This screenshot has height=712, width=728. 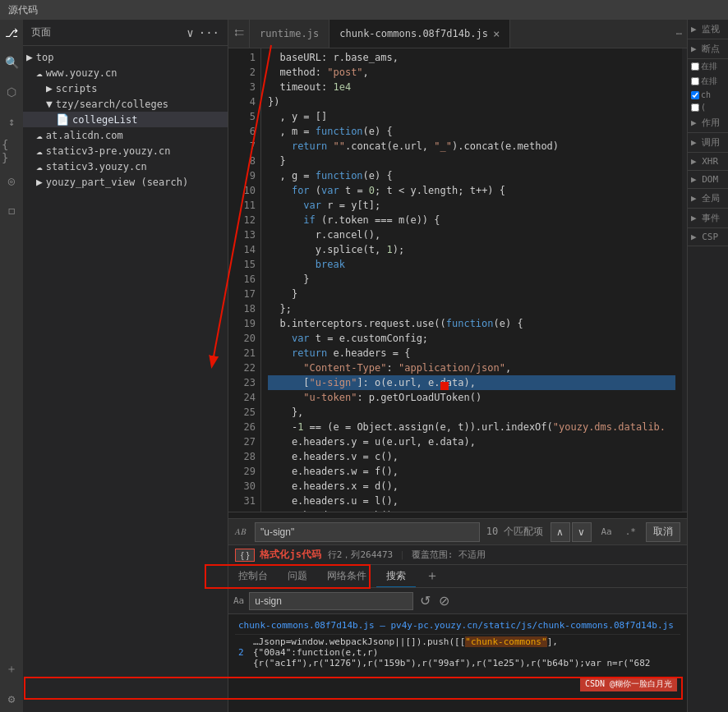 I want to click on find-input, so click(x=367, y=532).